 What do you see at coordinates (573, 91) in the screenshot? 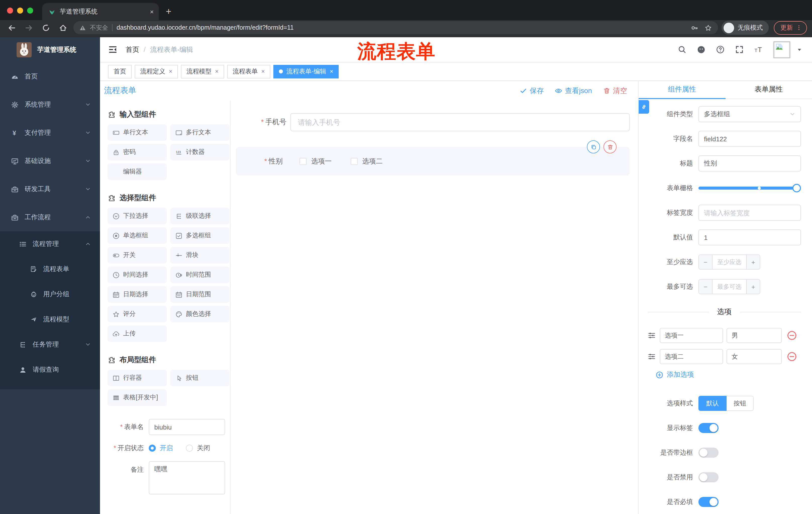
I see `view-json-button: 查看json` at bounding box center [573, 91].